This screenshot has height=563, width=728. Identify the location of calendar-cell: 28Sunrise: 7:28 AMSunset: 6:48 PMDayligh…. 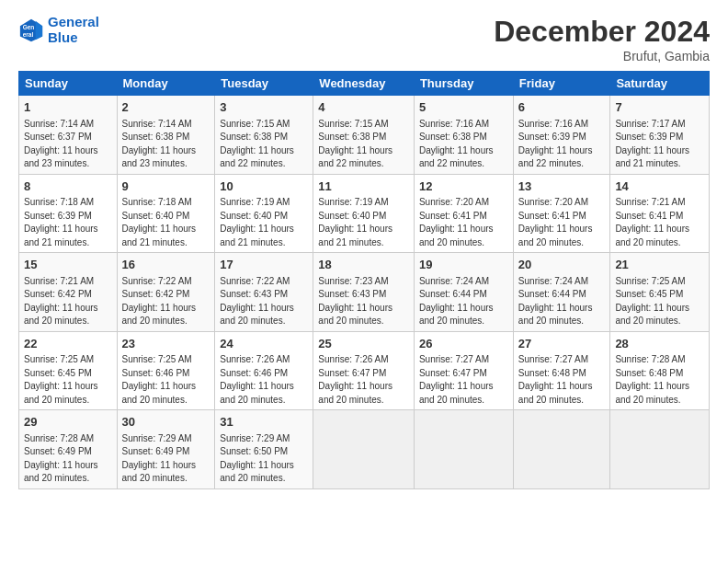
(660, 371).